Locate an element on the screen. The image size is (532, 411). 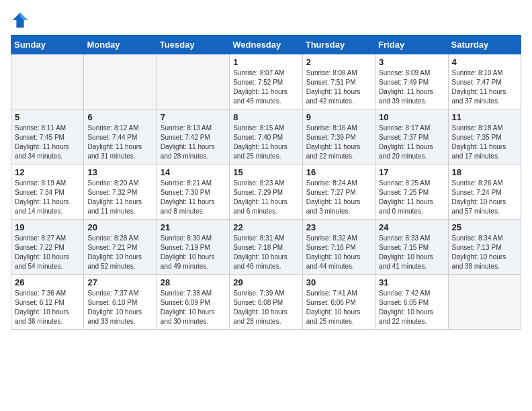
day-number: 21 is located at coordinates (193, 227).